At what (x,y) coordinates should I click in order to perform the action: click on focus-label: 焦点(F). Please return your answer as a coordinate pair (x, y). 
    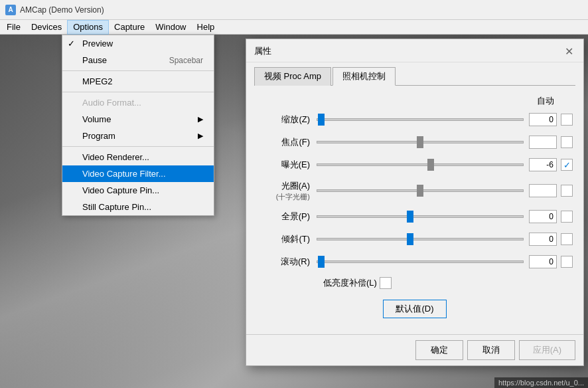
    Looking at the image, I should click on (287, 142).